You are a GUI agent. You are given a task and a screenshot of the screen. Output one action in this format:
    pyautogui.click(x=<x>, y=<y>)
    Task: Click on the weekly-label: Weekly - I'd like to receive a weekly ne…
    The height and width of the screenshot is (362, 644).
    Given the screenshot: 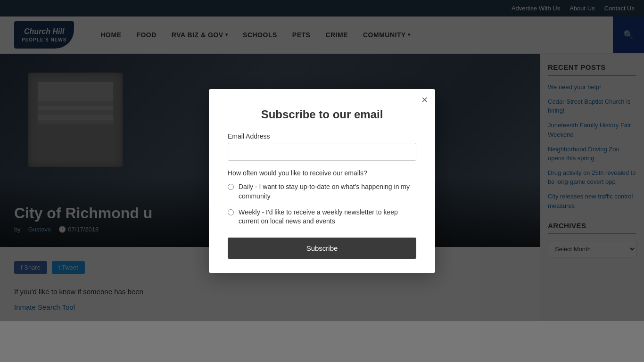 What is the action you would take?
    pyautogui.click(x=327, y=217)
    